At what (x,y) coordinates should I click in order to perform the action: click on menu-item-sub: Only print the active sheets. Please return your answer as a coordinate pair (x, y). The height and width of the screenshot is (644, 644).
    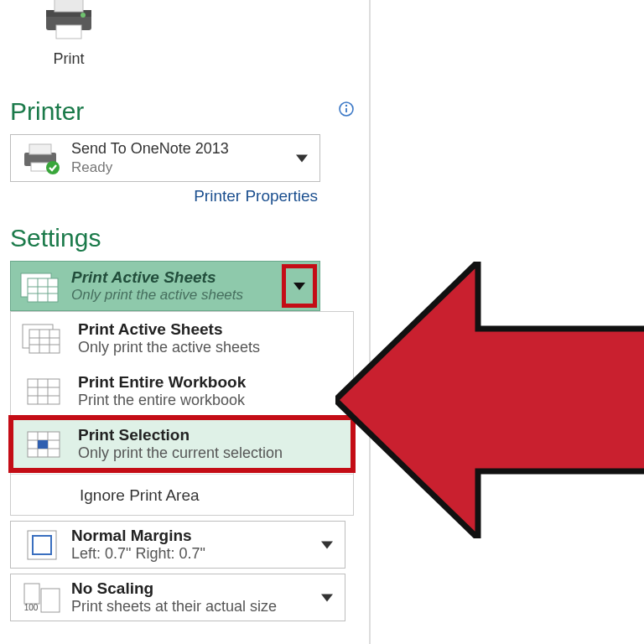
    Looking at the image, I should click on (210, 347).